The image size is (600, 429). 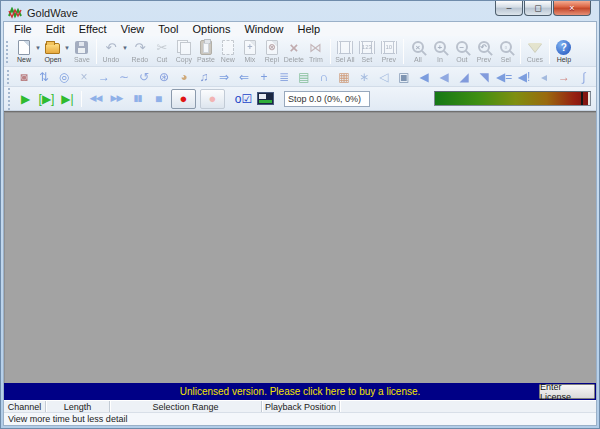 What do you see at coordinates (264, 77) in the screenshot?
I see `pan-icon: +` at bounding box center [264, 77].